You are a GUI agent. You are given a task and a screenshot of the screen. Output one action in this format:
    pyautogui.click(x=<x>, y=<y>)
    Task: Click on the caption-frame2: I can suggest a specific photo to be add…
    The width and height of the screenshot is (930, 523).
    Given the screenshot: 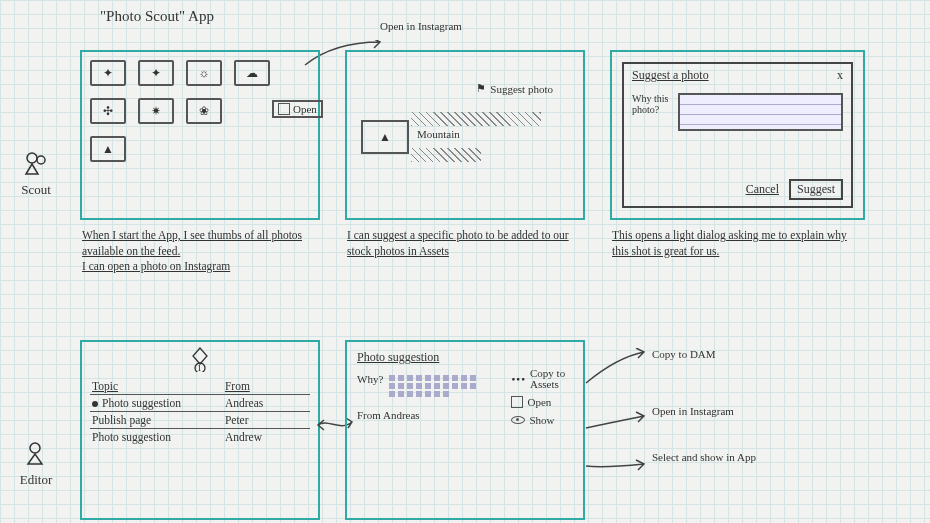 What is the action you would take?
    pyautogui.click(x=467, y=244)
    